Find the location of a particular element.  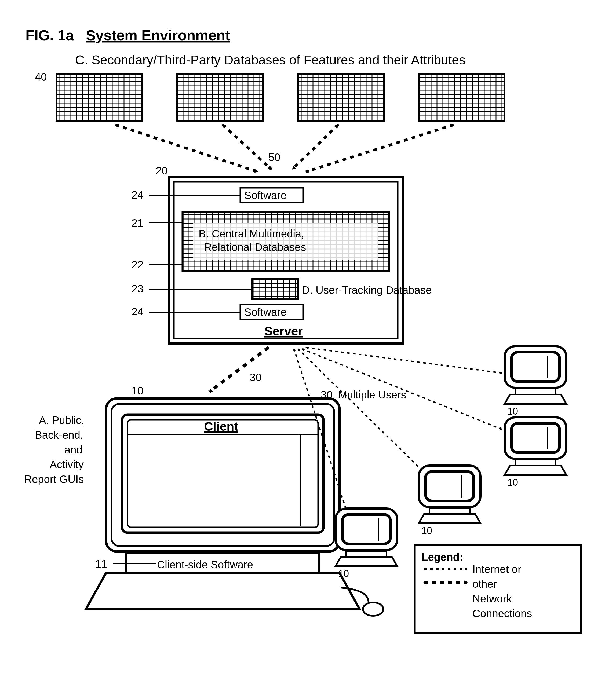

ref-50: 50 is located at coordinates (274, 157).